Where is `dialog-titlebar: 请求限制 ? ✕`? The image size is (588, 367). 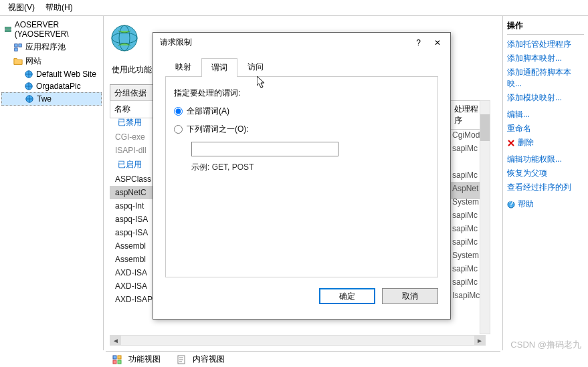 dialog-titlebar: 请求限制 ? ✕ is located at coordinates (302, 43).